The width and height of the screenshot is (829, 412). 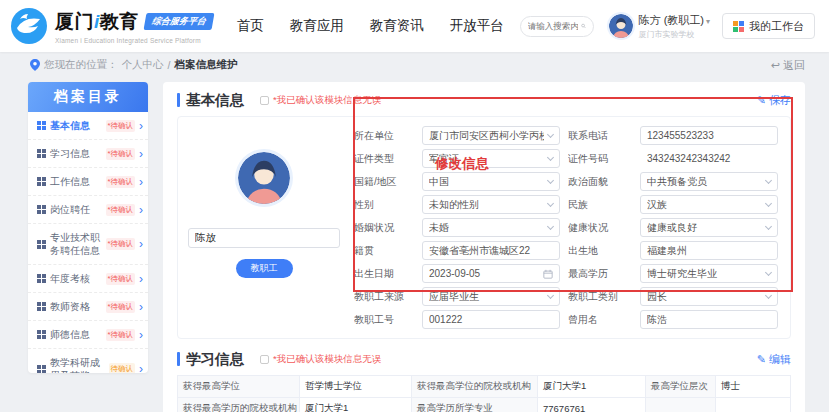 I want to click on nav-item: 教育应用, so click(x=317, y=26).